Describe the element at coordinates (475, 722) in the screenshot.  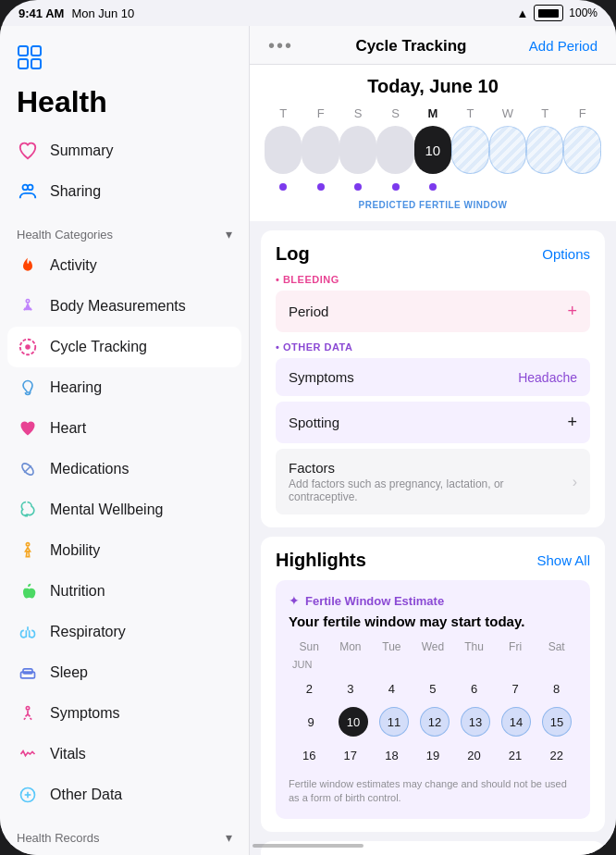
I see `cal-cell-13: 13` at that location.